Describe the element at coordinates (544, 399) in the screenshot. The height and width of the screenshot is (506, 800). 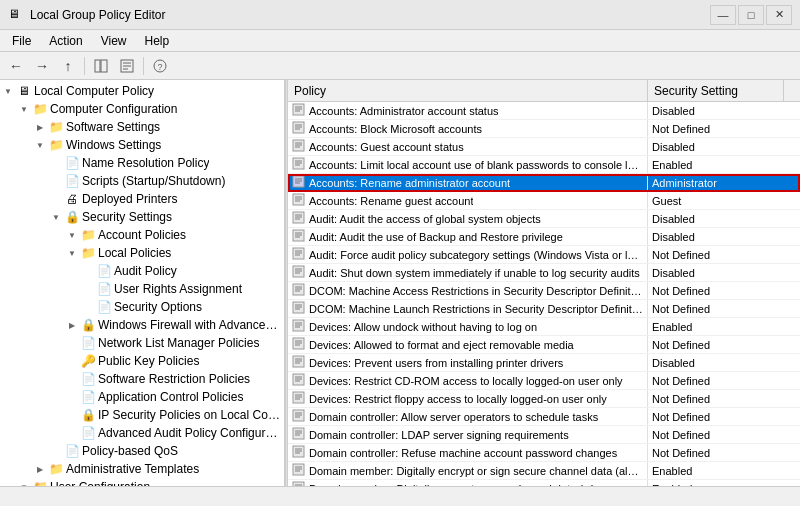
I see `list-row: Devices: Restrict floppy access to local…` at that location.